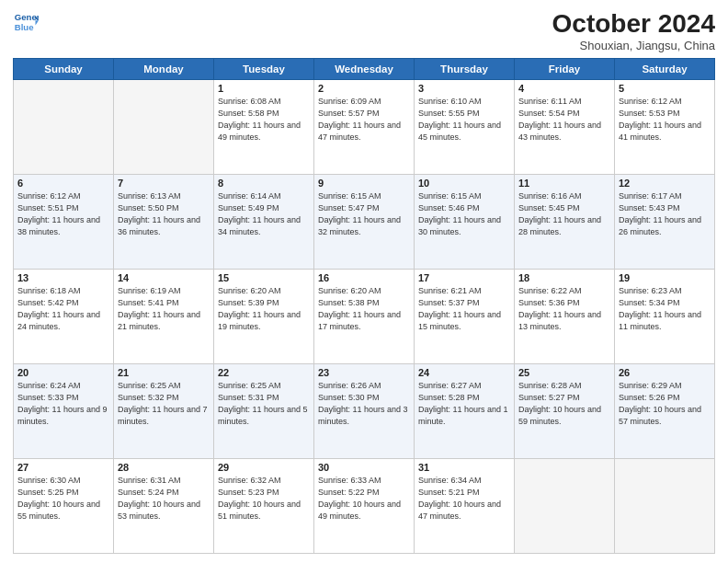 The height and width of the screenshot is (563, 728). Describe the element at coordinates (364, 31) in the screenshot. I see `header: General Blue October 2024 Shouxian, Jian…` at that location.